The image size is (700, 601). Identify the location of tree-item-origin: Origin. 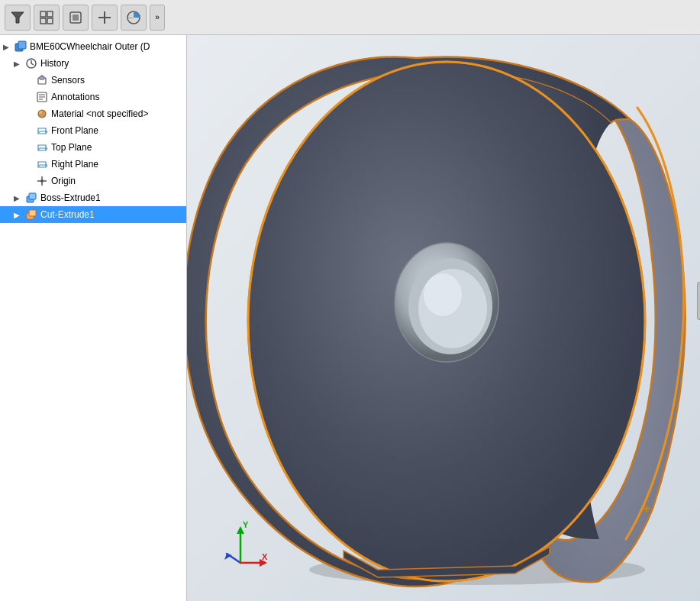
(93, 181).